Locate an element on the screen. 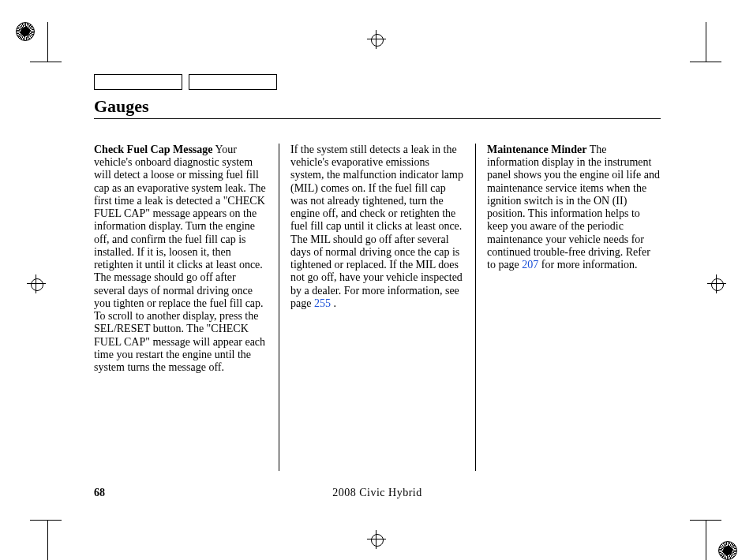 Image resolution: width=753 pixels, height=560 pixels. body-text: Your vehicle's onboard diagnostic system… is located at coordinates (180, 259).